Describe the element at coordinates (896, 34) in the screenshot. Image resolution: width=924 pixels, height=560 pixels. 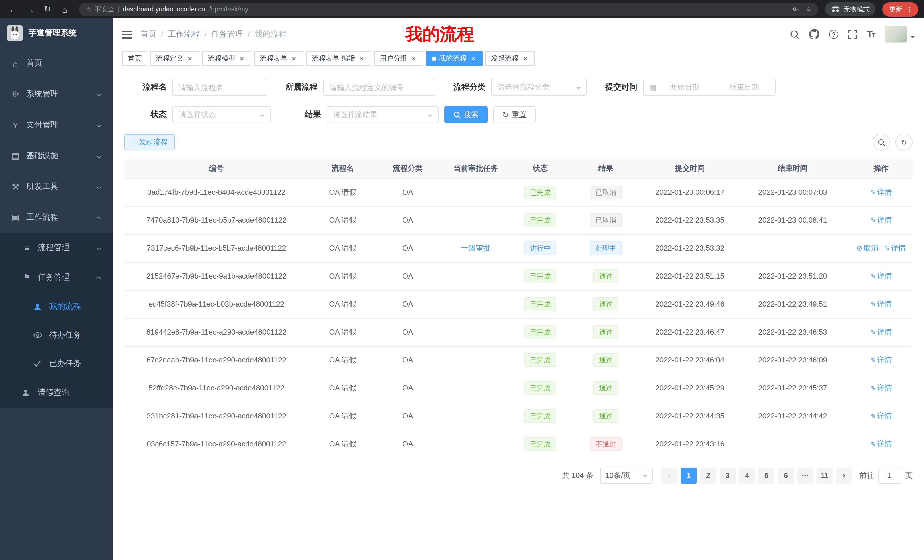
I see `avatar` at that location.